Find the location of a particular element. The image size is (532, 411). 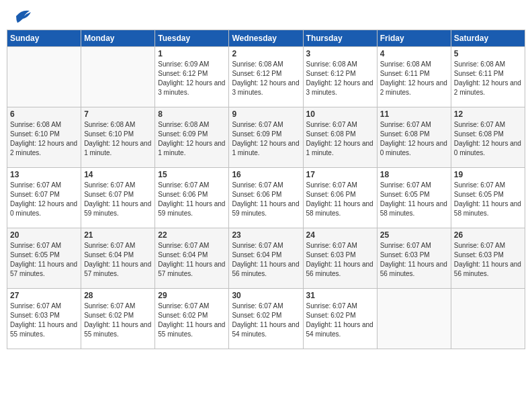

day-number: 15 is located at coordinates (192, 175).